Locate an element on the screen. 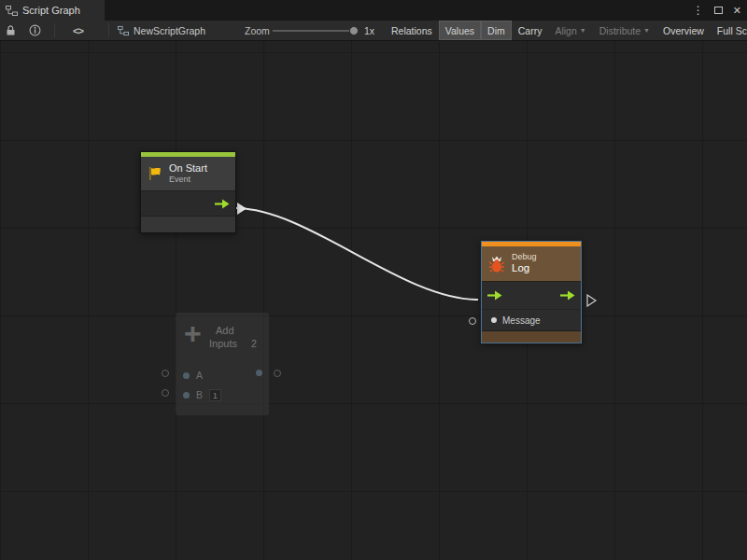 This screenshot has height=560, width=747. node-title: Log is located at coordinates (525, 269).